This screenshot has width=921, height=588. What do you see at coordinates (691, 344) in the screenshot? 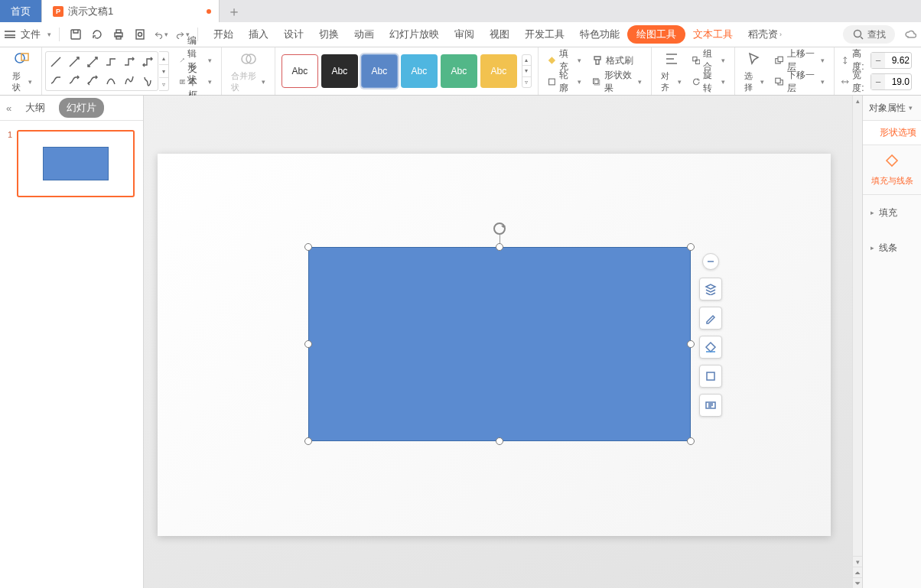
I see `resize-handle-mr` at bounding box center [691, 344].